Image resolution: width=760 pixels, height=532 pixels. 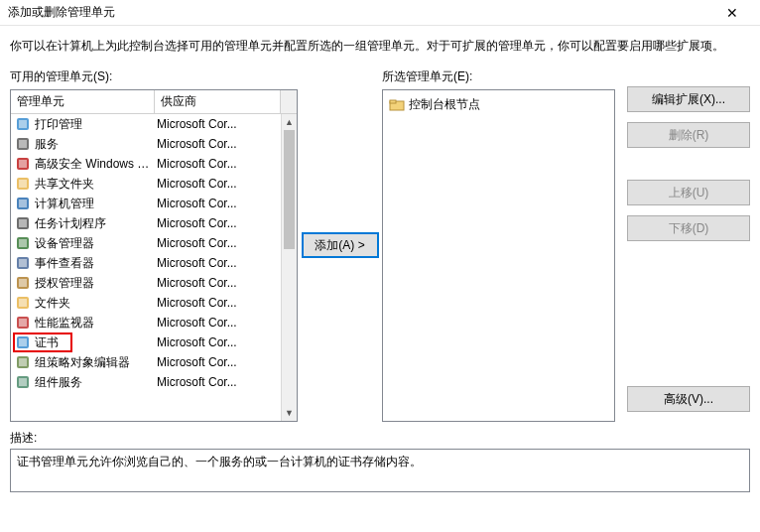 What do you see at coordinates (289, 268) in the screenshot?
I see `scrollbar: ▲ ▼` at bounding box center [289, 268].